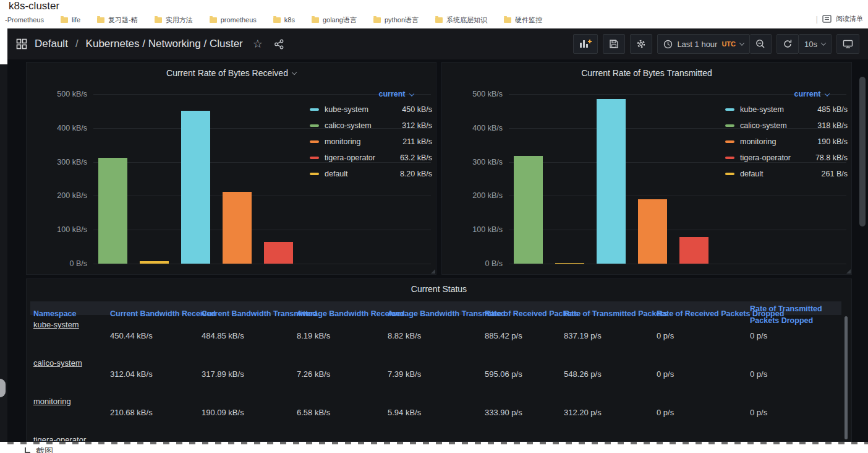 Image resolution: width=868 pixels, height=453 pixels. What do you see at coordinates (641, 44) in the screenshot?
I see `gear-icon` at bounding box center [641, 44].